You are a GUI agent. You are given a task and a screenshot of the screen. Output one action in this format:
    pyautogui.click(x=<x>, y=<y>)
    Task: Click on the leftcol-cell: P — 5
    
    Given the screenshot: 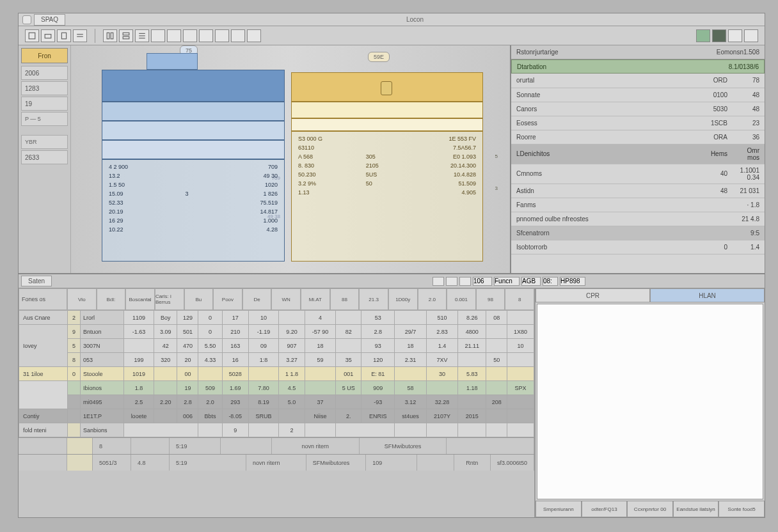 What is the action you would take?
    pyautogui.click(x=45, y=119)
    